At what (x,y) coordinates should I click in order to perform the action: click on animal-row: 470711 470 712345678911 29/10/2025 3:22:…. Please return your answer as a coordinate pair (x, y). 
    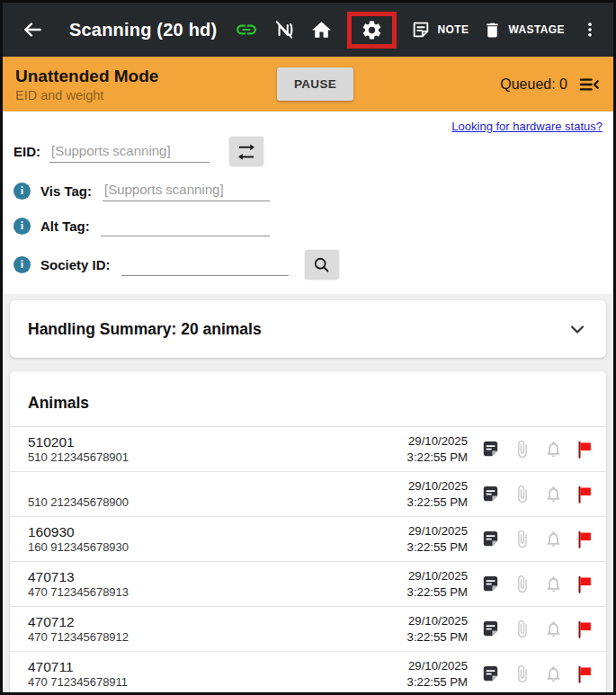
    Looking at the image, I should click on (308, 673).